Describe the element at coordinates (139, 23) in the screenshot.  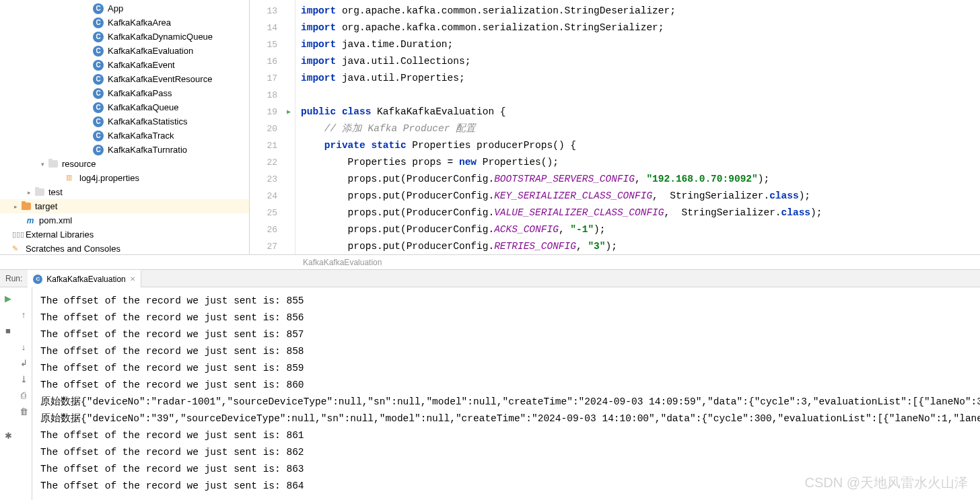
I see `tree-item-label: KafkaKafkaArea` at that location.